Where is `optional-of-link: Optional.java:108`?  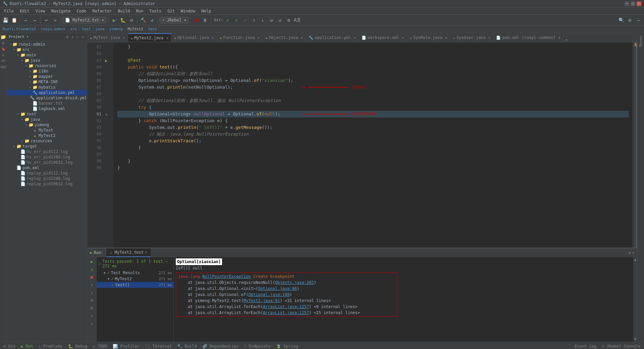 optional-of-link: Optional.java:108 is located at coordinates (269, 295).